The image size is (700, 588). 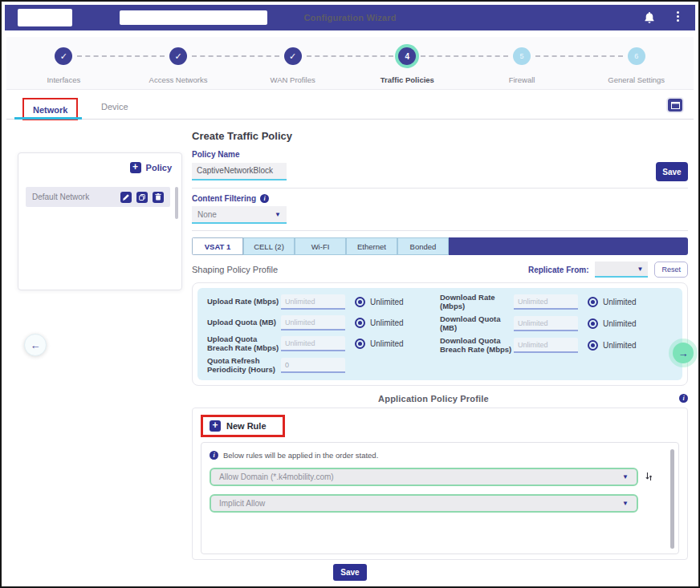 I want to click on download-rate-input, so click(x=546, y=302).